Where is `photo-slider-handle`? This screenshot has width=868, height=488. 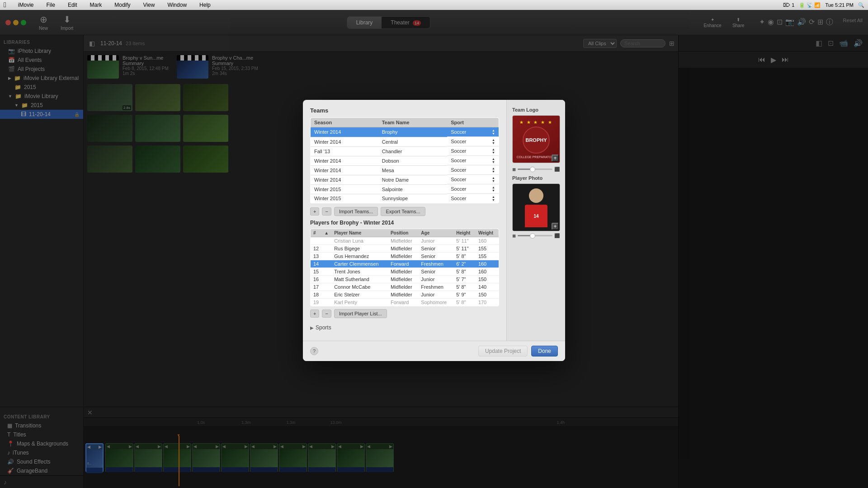
photo-slider-handle is located at coordinates (533, 236).